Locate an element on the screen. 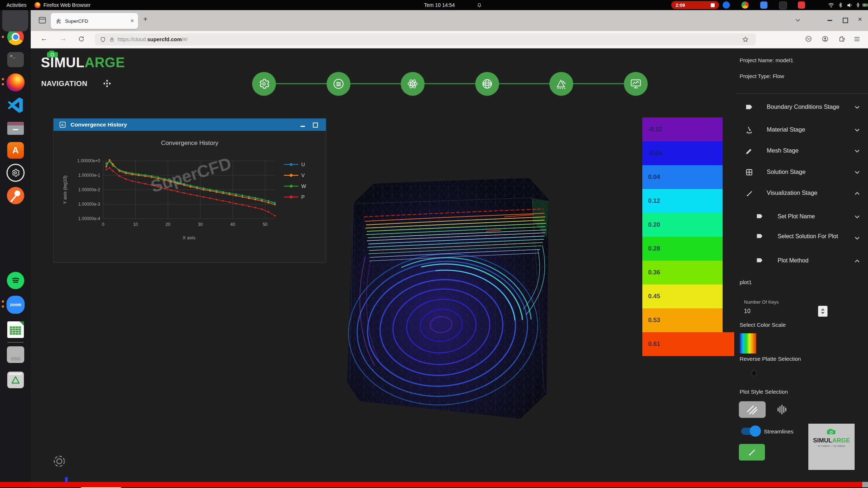  shield-icon is located at coordinates (103, 40).